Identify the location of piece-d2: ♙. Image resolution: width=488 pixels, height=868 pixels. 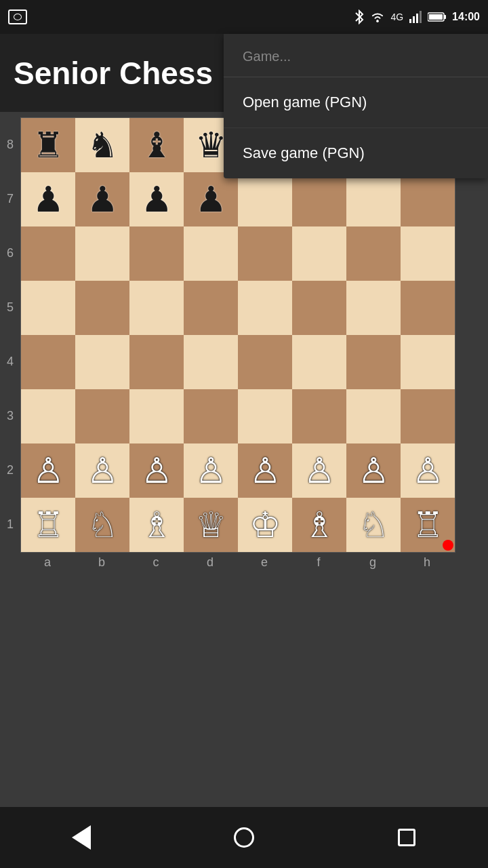
(211, 471).